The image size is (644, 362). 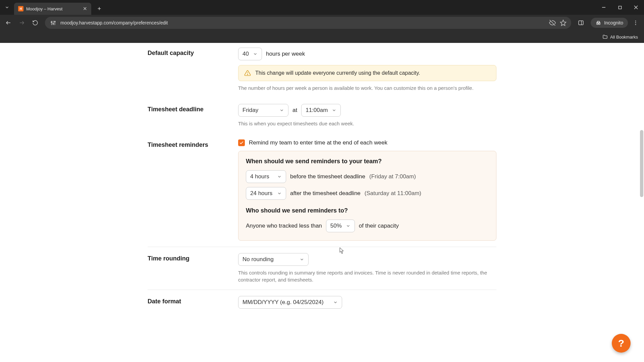 What do you see at coordinates (620, 7) in the screenshot?
I see `window-controls` at bounding box center [620, 7].